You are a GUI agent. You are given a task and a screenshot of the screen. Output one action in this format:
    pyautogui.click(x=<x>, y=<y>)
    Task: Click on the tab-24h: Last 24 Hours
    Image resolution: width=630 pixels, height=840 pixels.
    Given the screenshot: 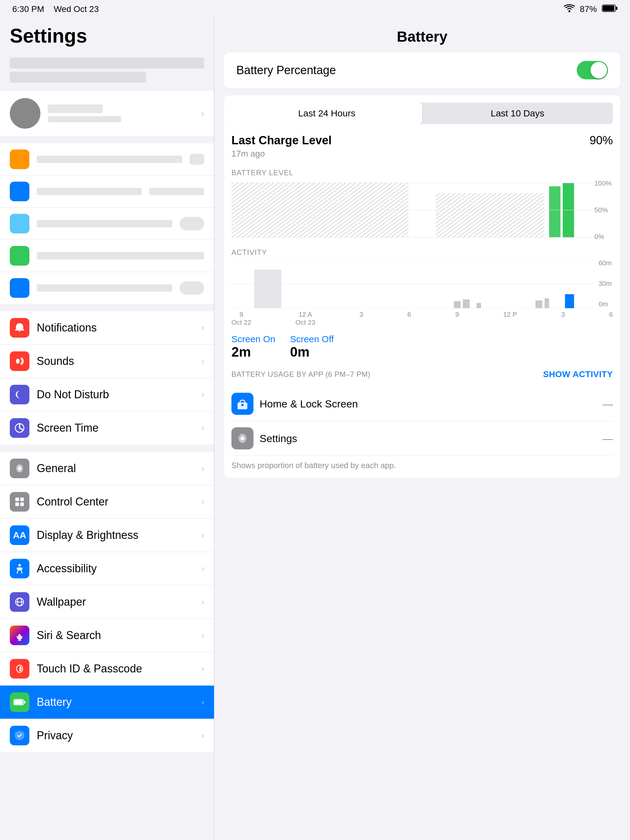 What is the action you would take?
    pyautogui.click(x=327, y=113)
    